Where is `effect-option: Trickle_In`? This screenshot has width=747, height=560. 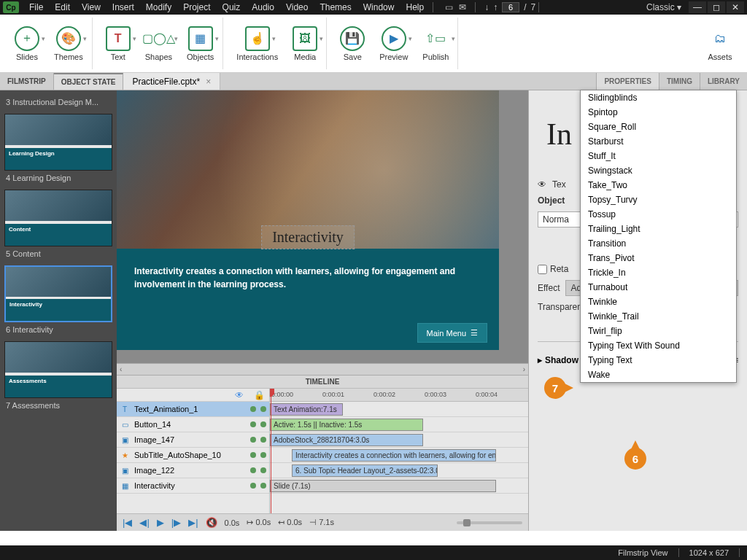
effect-option: Trickle_In is located at coordinates (658, 273).